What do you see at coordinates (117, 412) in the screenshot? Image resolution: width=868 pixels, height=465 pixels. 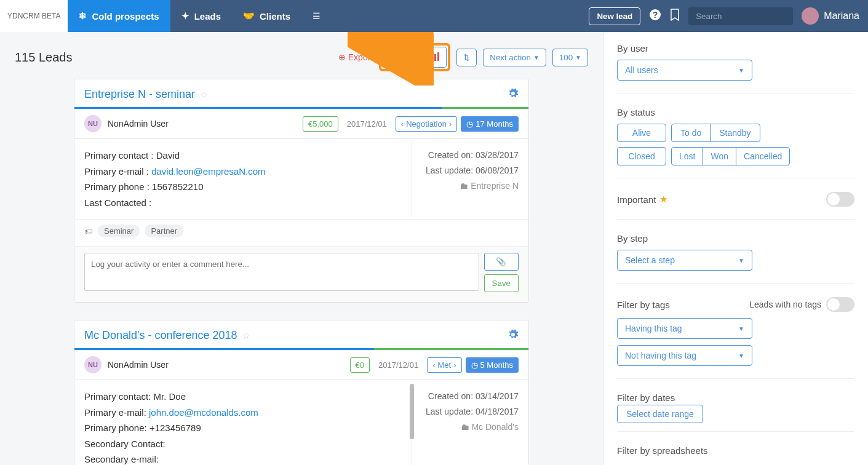 I see `primary-email-label: Primary e-mail:` at bounding box center [117, 412].